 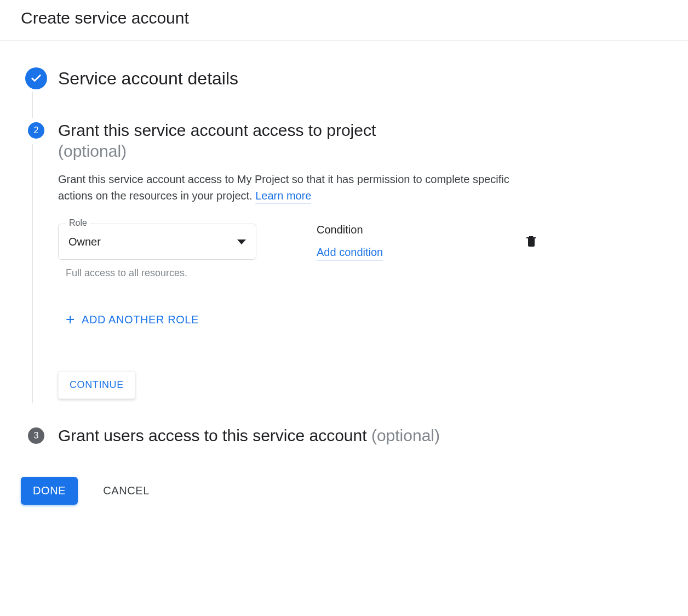 I want to click on learn-more-link: Learn more, so click(x=283, y=196).